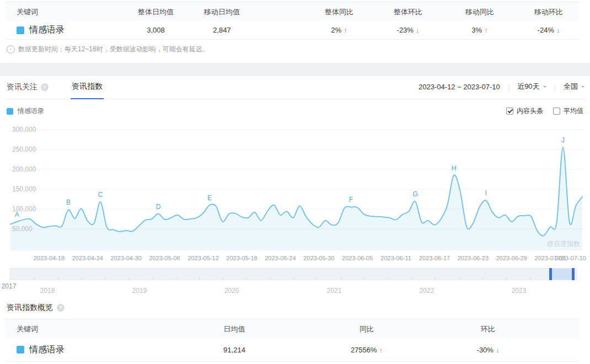 Image resolution: width=590 pixels, height=364 pixels. Describe the element at coordinates (502, 90) in the screenshot. I see `chart-controls: 2023-04-12 ~ 2023-07-10 | 近90天 | 全国` at that location.